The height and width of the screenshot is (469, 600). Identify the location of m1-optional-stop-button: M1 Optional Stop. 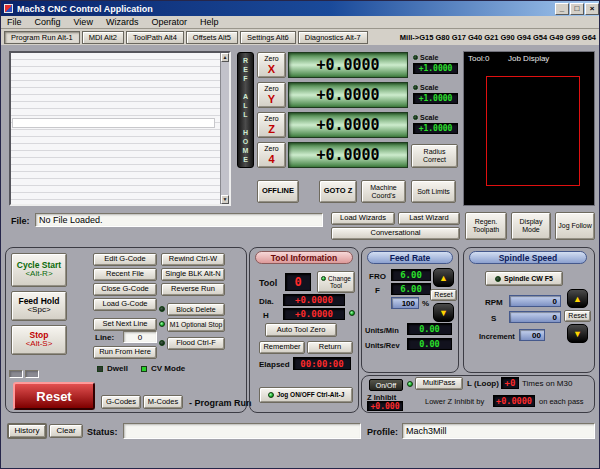
(196, 325).